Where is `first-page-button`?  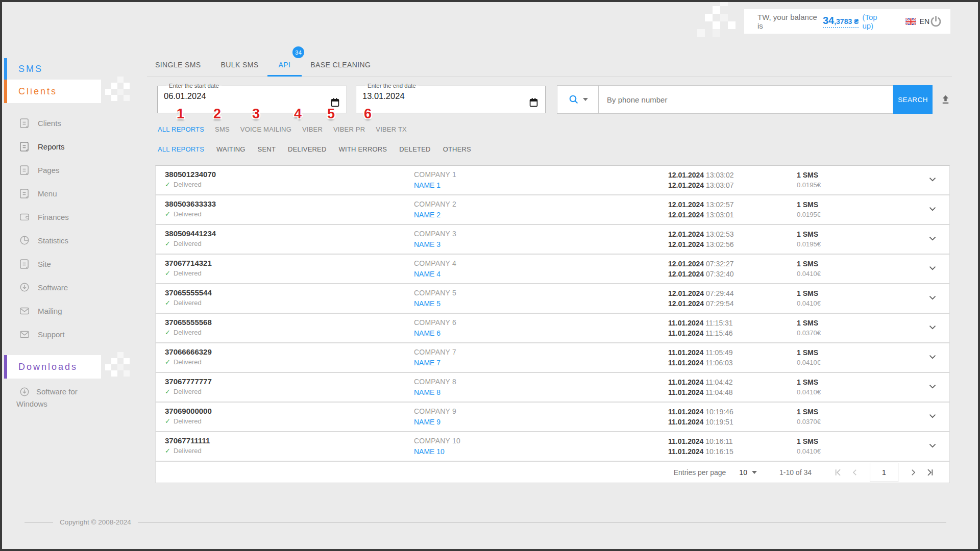 first-page-button is located at coordinates (838, 472).